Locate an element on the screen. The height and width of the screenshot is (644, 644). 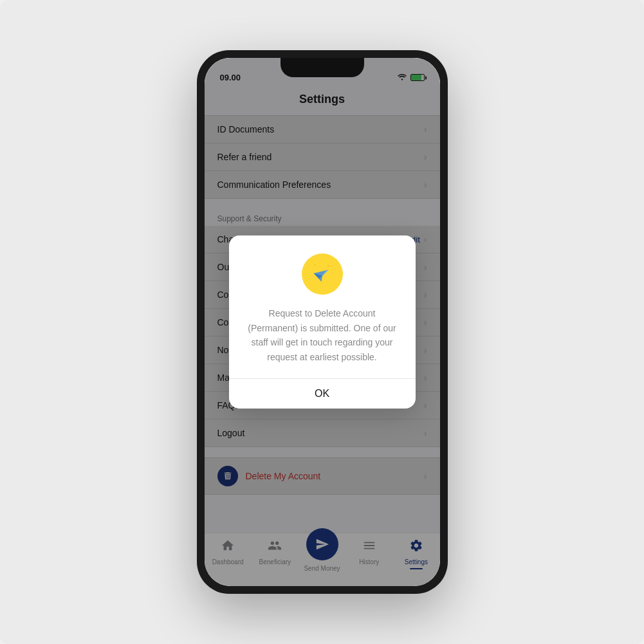
modal-paper-plane-icon: ✦ ✦ ★ is located at coordinates (322, 274).